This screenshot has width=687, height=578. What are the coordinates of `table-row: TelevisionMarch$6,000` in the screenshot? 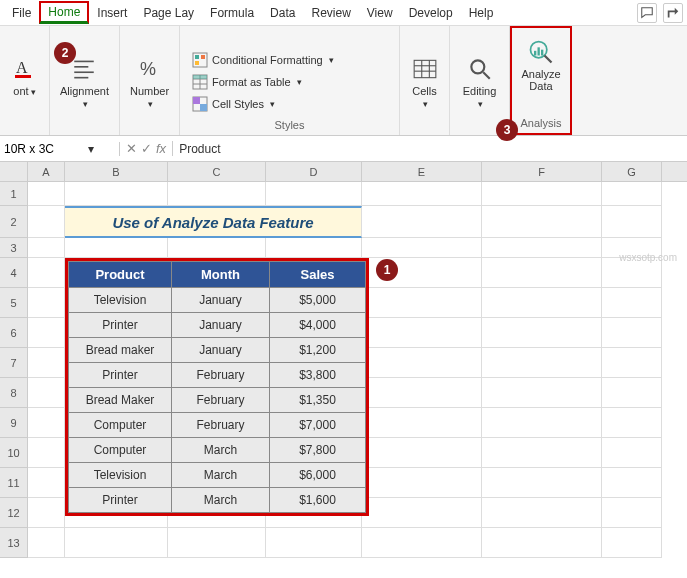 It's located at (218, 476).